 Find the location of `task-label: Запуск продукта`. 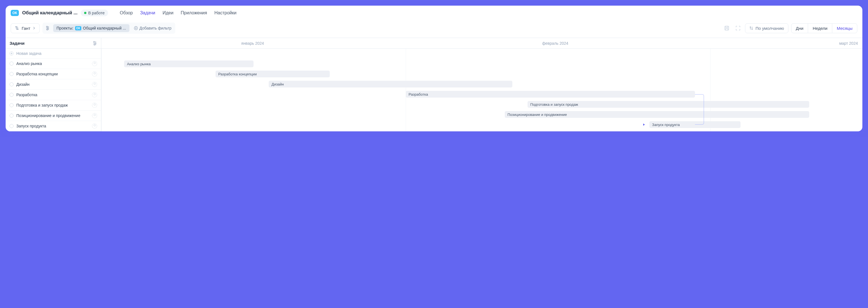

task-label: Запуск продукта is located at coordinates (53, 126).